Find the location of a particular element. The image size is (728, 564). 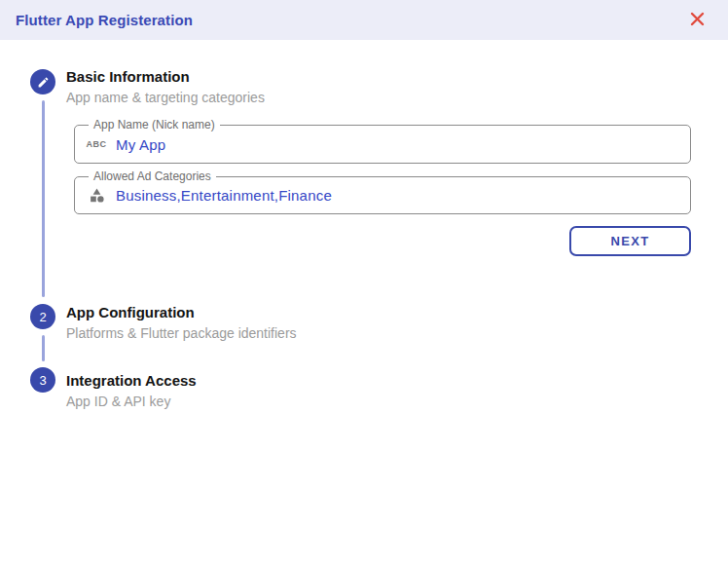

ad-categories-field: Allowed Ad Categories Business,Entertain… is located at coordinates (382, 195).